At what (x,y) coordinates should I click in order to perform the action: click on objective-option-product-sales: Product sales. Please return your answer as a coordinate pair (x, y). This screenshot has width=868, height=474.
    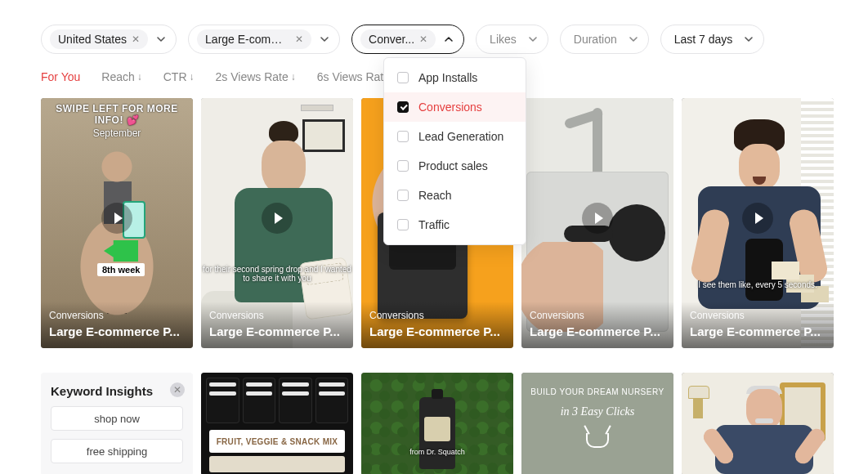
    Looking at the image, I should click on (454, 166).